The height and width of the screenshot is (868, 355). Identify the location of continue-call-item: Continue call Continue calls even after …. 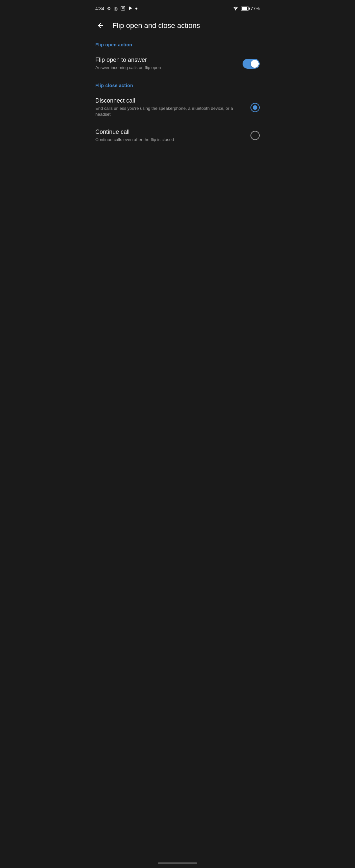
(178, 135).